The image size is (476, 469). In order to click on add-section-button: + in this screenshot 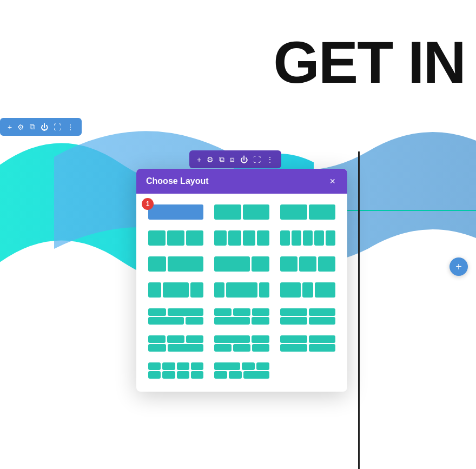, I will do `click(459, 267)`.